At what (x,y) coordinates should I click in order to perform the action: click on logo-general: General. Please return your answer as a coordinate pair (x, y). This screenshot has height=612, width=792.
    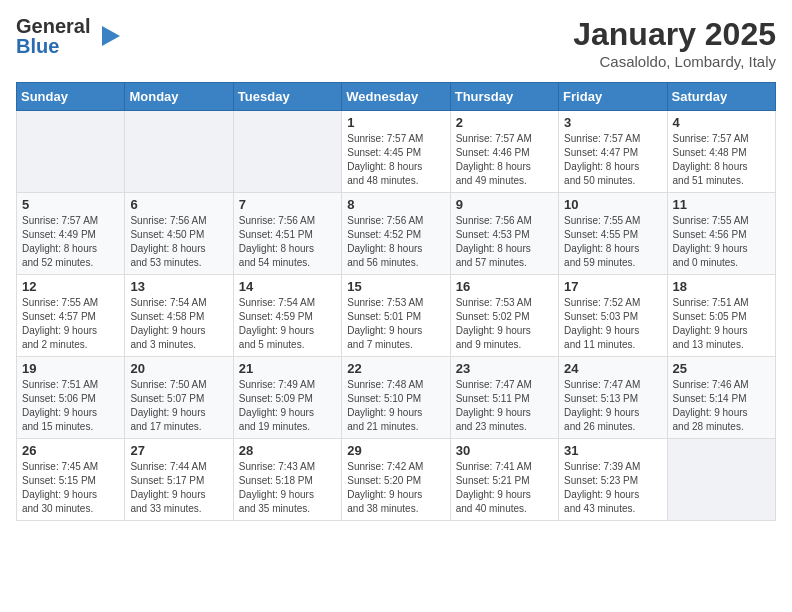
    Looking at the image, I should click on (53, 26).